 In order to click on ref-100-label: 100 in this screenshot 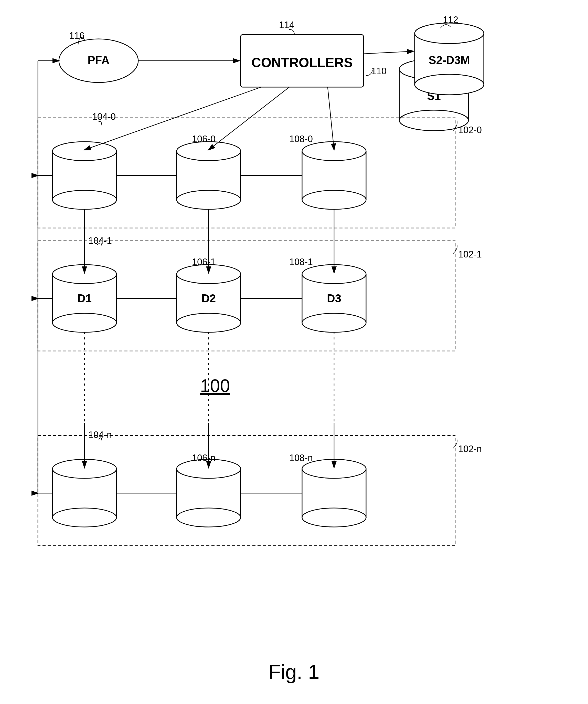, I will do `click(215, 386)`.